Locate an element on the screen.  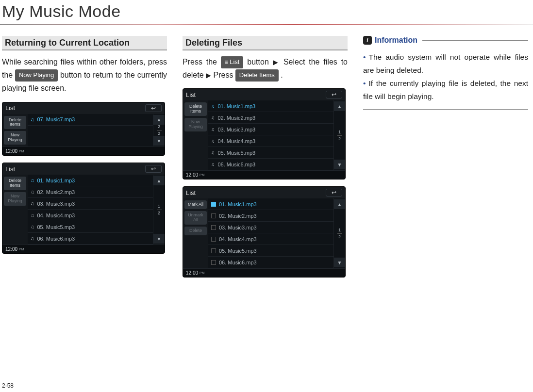
delete-button: Delete is located at coordinates (196, 231).